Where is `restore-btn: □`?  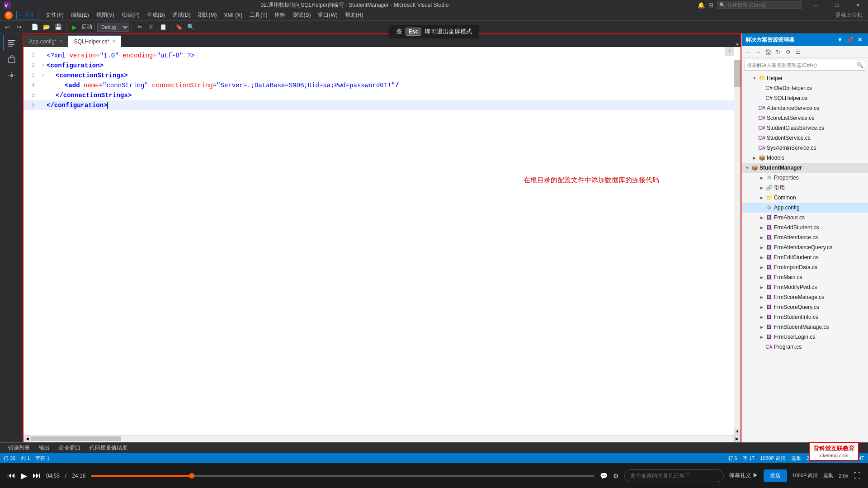 restore-btn: □ is located at coordinates (837, 5).